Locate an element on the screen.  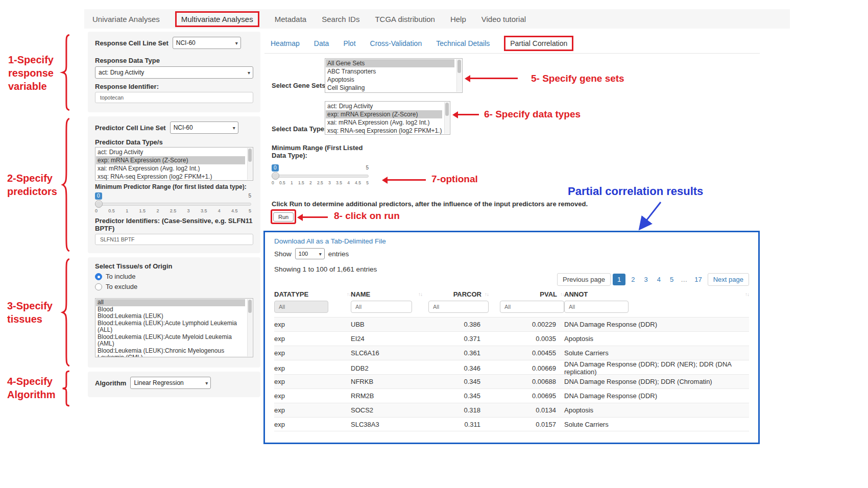
cell-pval: 0.00669 is located at coordinates (526, 369).